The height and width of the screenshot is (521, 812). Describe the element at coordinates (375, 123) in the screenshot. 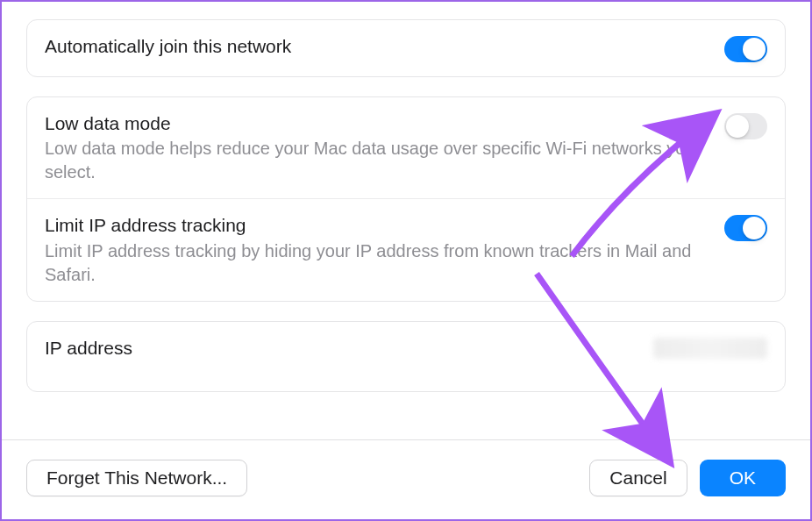

I see `low-data-label: Low data mode` at that location.